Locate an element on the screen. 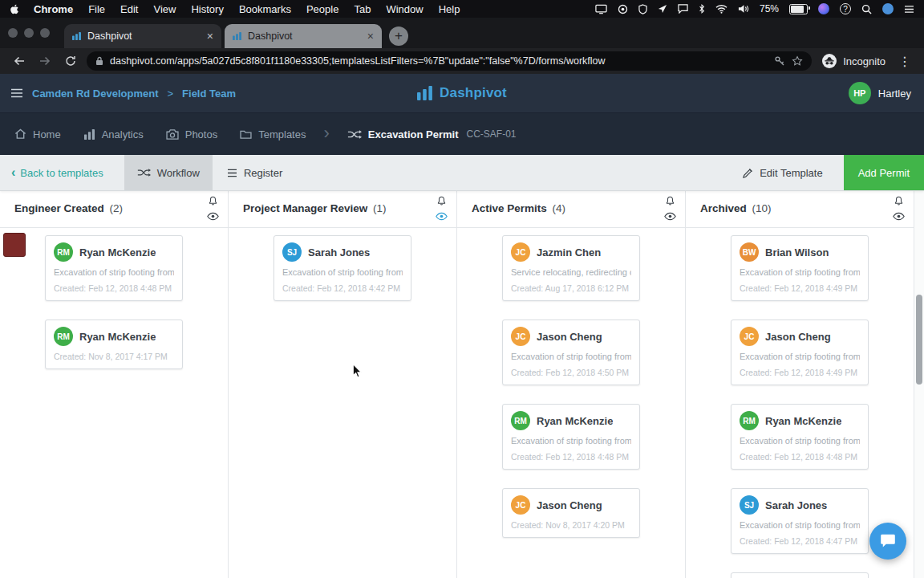 The width and height of the screenshot is (924, 578). menubar-item-chrome: Chrome is located at coordinates (53, 10).